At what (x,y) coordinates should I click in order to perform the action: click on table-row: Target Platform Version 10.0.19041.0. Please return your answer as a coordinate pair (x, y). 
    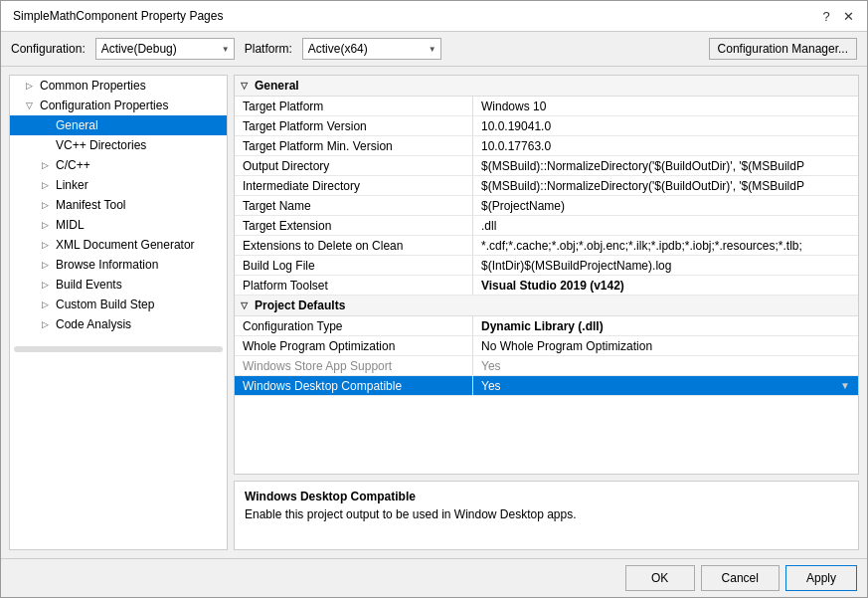
    Looking at the image, I should click on (547, 126).